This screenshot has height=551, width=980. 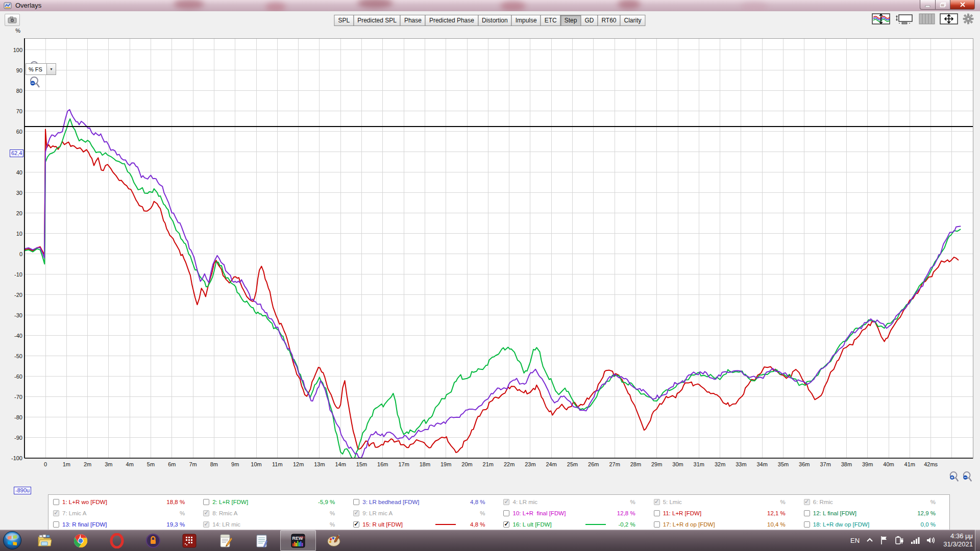 I want to click on svg-text: 6m, so click(x=172, y=464).